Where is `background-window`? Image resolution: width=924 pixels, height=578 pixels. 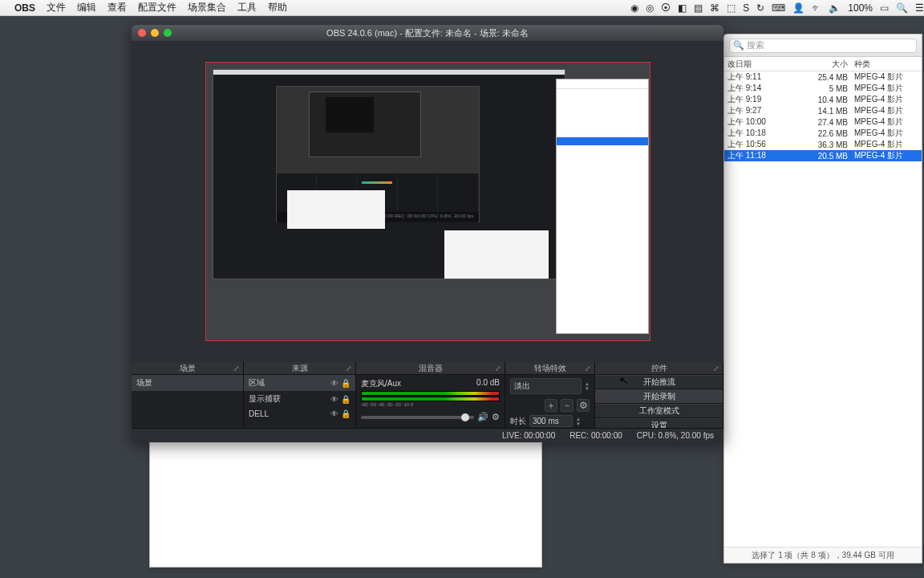 background-window is located at coordinates (346, 503).